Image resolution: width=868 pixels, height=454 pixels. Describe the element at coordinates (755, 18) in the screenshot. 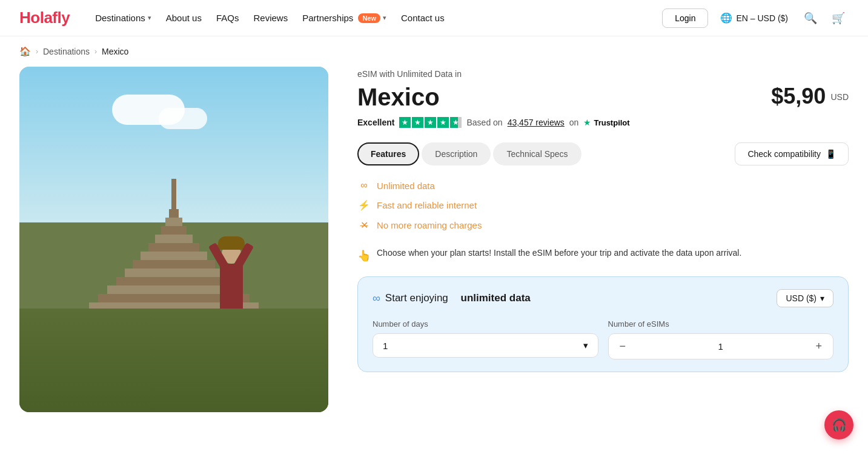

I see `header-right: Login 🌐 EN – USD ($) 🔍 🛒` at that location.